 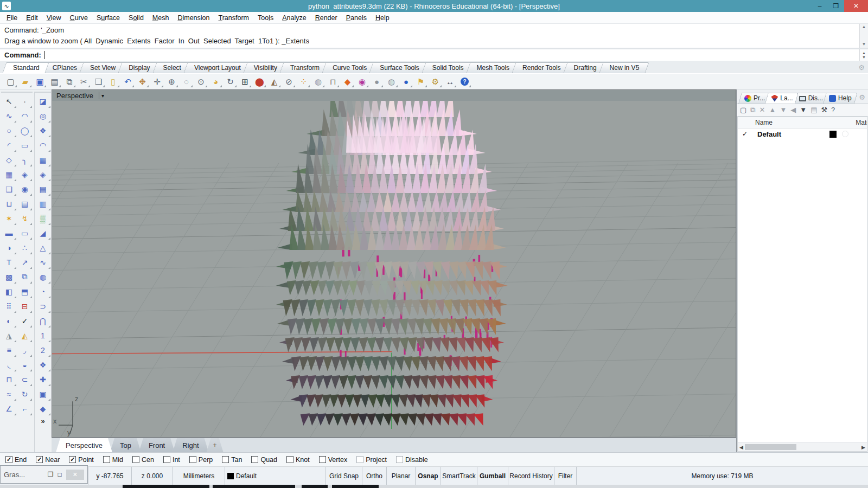 What do you see at coordinates (531, 476) in the screenshot?
I see `status-record-history: Record History` at bounding box center [531, 476].